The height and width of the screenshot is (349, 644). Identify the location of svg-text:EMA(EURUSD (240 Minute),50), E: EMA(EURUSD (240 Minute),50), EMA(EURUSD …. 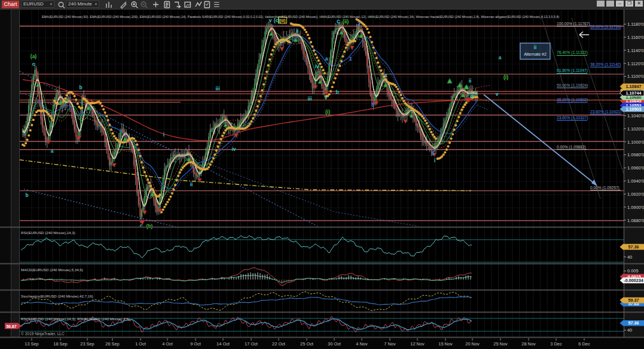
(300, 17).